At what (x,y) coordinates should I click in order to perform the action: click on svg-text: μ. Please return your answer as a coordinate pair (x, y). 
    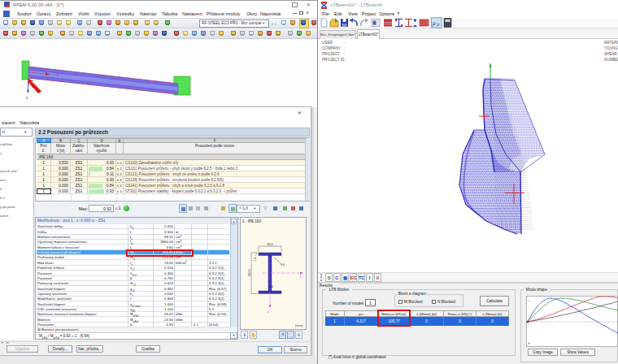
    Looking at the image, I should click on (434, 24).